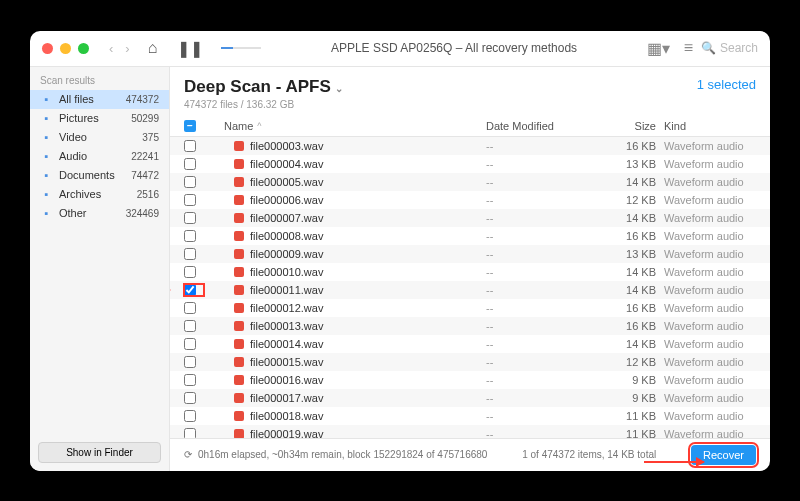 Image resolution: width=800 pixels, height=501 pixels. Describe the element at coordinates (92, 156) in the screenshot. I see `sidebar-item-label: Audio` at that location.